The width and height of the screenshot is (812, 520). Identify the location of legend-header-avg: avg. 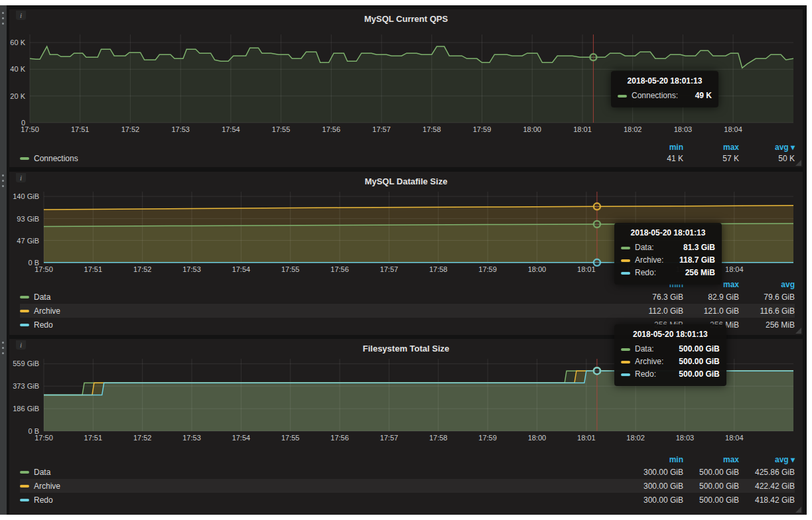
(767, 285).